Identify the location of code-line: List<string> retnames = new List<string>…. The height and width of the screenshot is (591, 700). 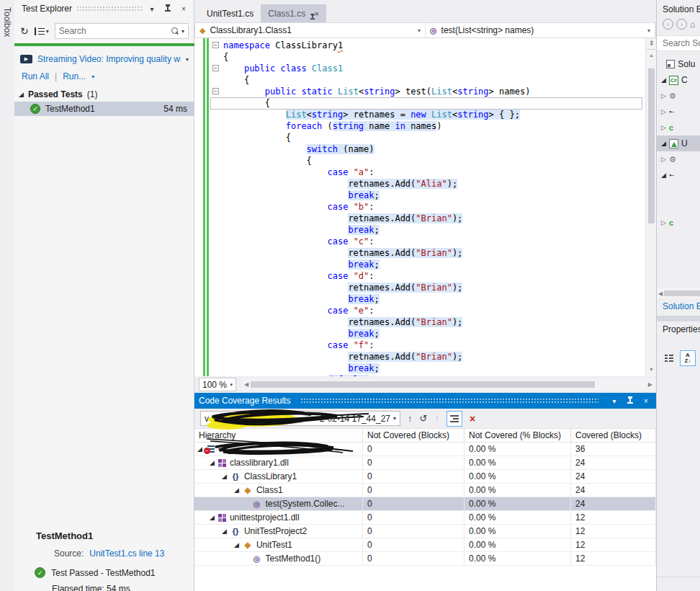
(420, 115).